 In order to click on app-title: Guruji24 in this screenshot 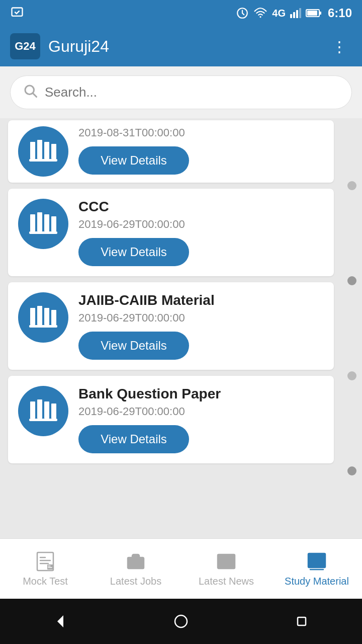, I will do `click(188, 46)`.